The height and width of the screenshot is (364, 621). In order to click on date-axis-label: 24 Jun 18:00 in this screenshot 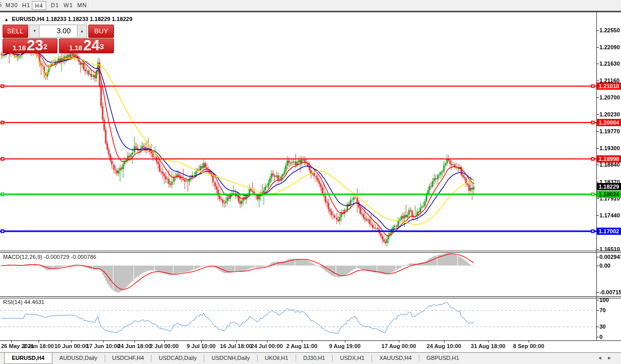, I will do `click(134, 346)`.